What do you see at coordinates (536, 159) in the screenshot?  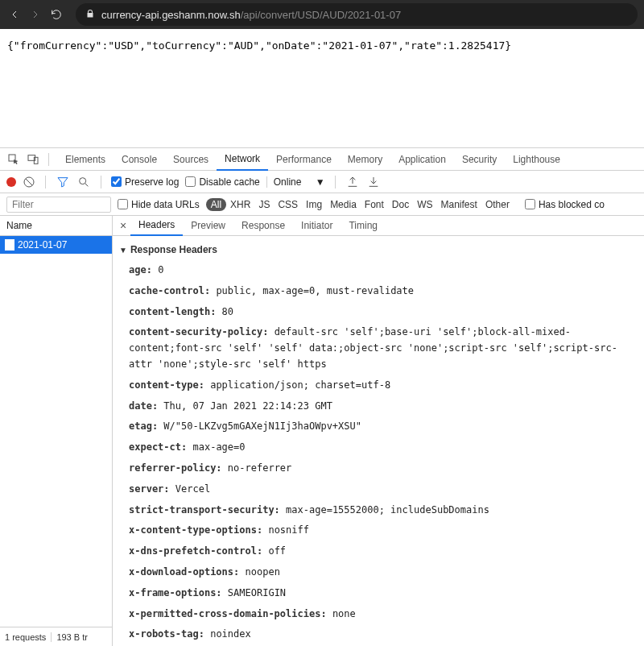 I see `tab-lighthouse: Lighthouse` at bounding box center [536, 159].